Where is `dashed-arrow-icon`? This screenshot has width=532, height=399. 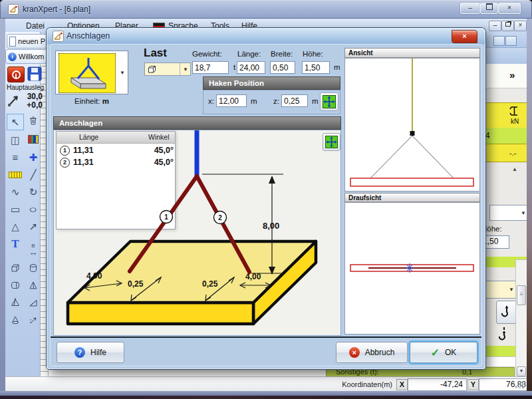 dashed-arrow-icon is located at coordinates (33, 320).